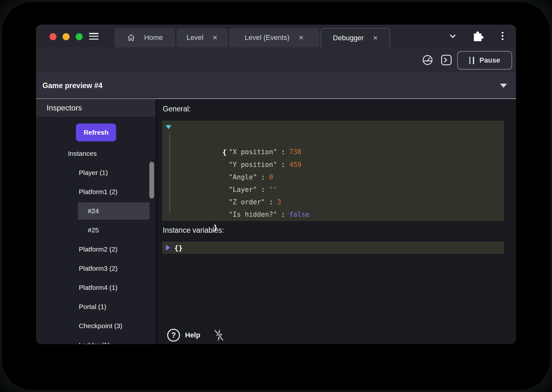  What do you see at coordinates (355, 38) in the screenshot?
I see `tab-debugger: Debugger ✕` at bounding box center [355, 38].